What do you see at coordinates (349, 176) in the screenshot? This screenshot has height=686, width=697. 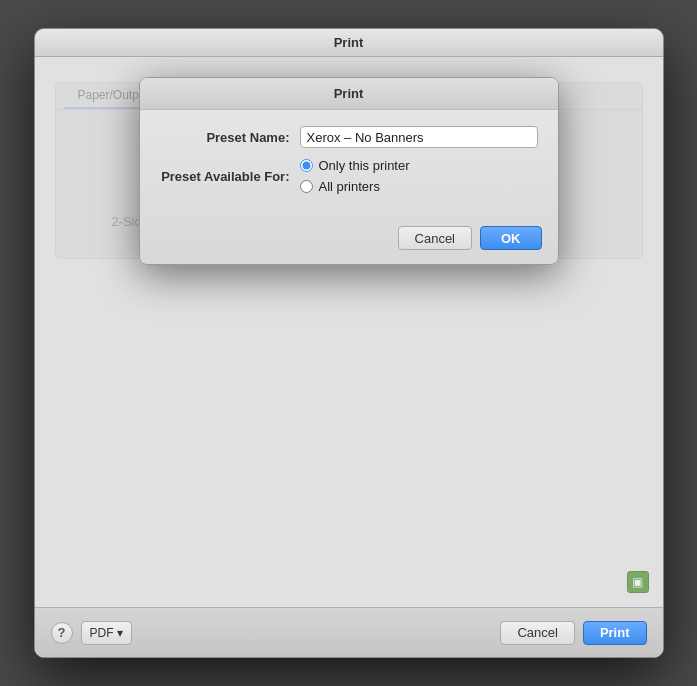 I see `preset-available-row: Preset Available For: Only this printer …` at bounding box center [349, 176].